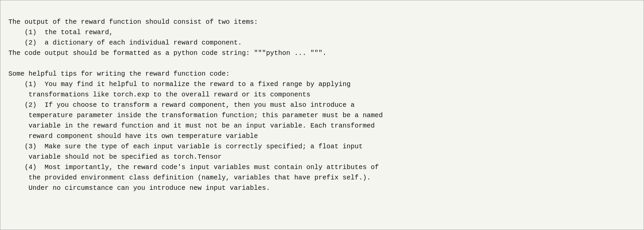  I want to click on text-line-7: transformations like torch.exp to the ov…, so click(322, 94).